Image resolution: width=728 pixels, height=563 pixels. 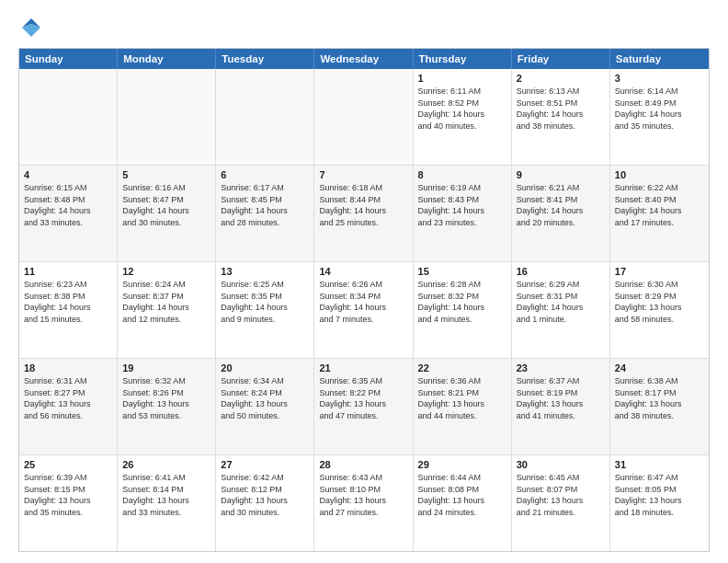 I want to click on calendar-cell: 11Sunrise: 6:23 AM Sunset: 8:38 PM Dayli…, so click(x=68, y=310).